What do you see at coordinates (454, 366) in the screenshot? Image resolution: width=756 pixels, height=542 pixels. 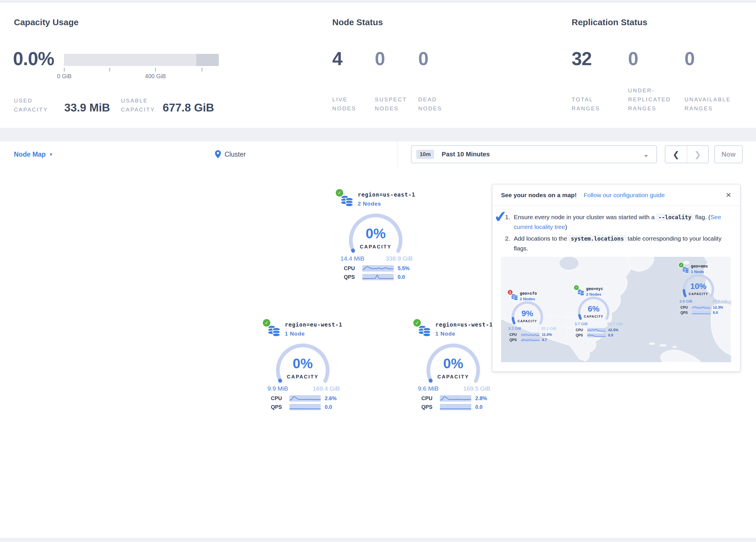 I see `region-group-us-west-1: ✓ region=us-west-1 1 Node 0% CAPACITY 9.…` at bounding box center [454, 366].